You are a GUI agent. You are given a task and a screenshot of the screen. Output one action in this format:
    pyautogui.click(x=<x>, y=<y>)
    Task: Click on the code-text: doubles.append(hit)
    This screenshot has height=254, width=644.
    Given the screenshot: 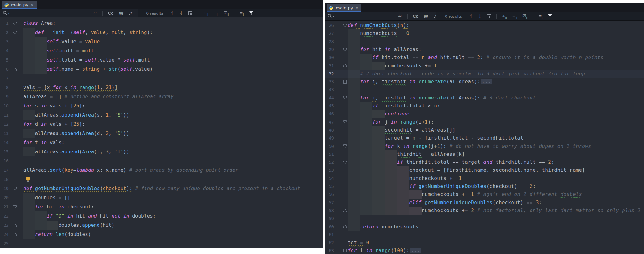 What is the action you would take?
    pyautogui.click(x=86, y=225)
    